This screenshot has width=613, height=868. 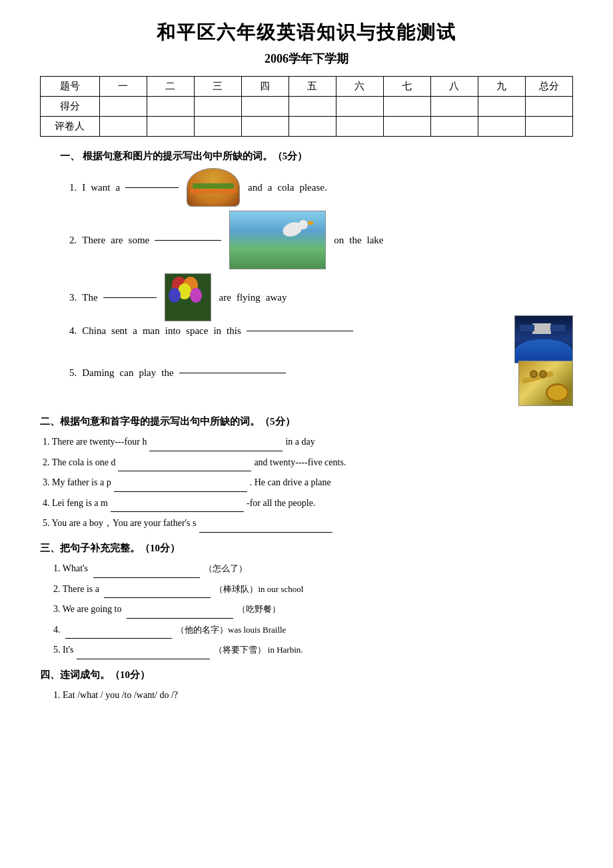 What do you see at coordinates (313, 188) in the screenshot?
I see `q1-text7: please.` at bounding box center [313, 188].